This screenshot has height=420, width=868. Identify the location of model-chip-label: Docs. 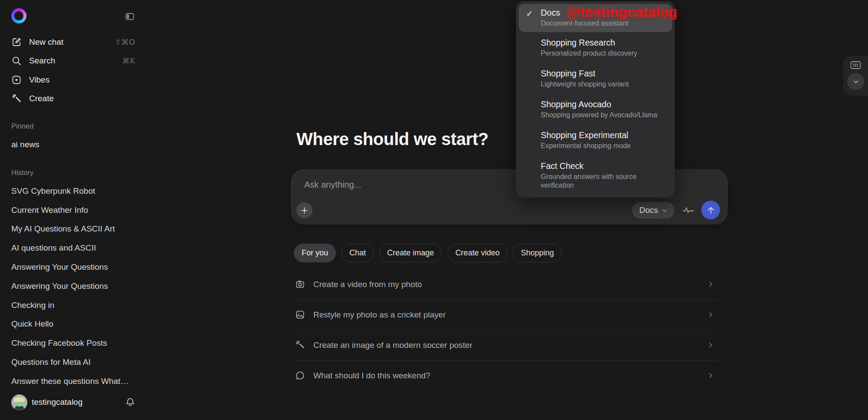
(648, 210).